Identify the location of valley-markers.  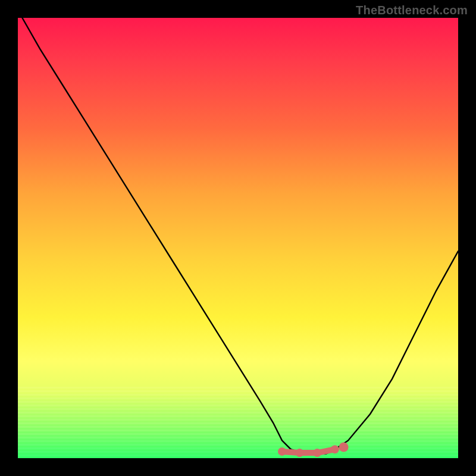
(313, 450).